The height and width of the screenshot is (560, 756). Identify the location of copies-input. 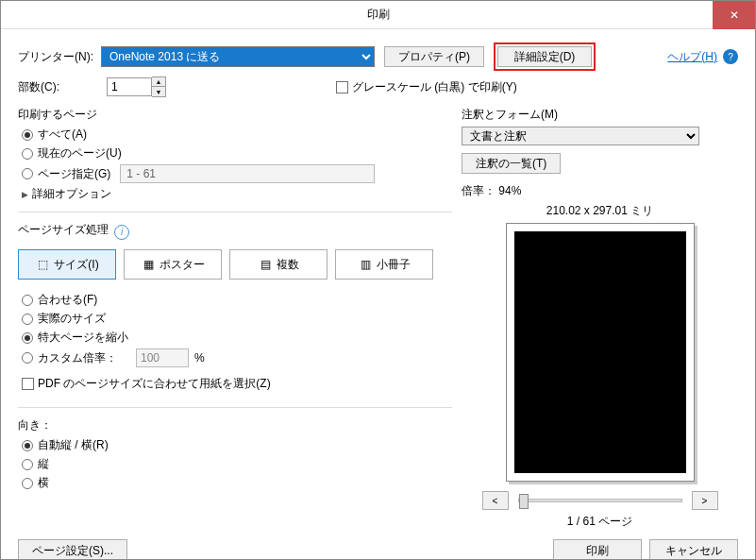
(129, 87).